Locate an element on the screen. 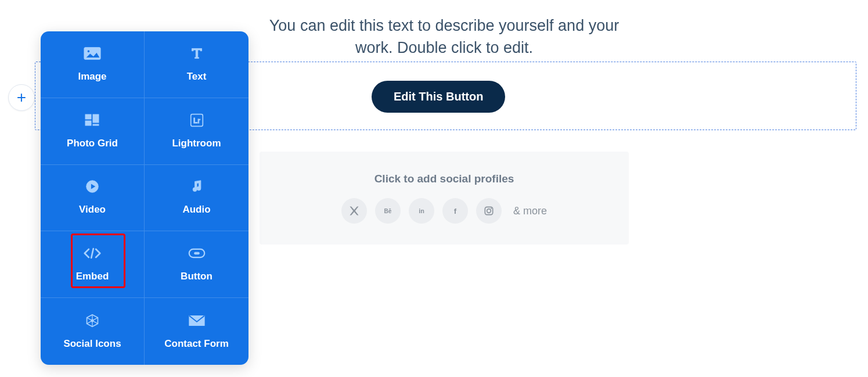 The height and width of the screenshot is (377, 868). facebook-icon: f is located at coordinates (455, 211).